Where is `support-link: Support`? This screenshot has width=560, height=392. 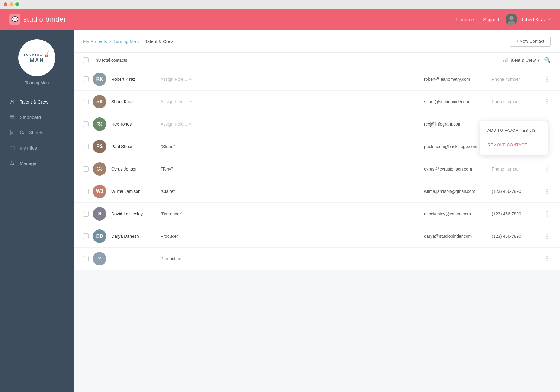 support-link: Support is located at coordinates (491, 20).